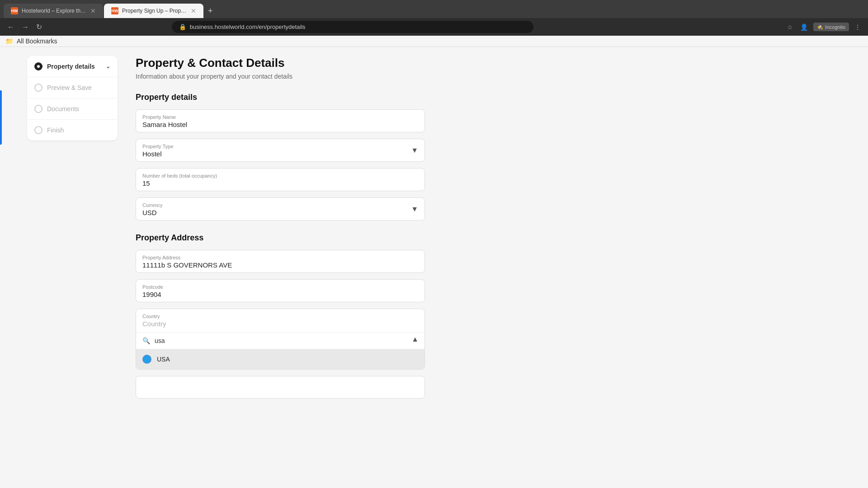  What do you see at coordinates (280, 150) in the screenshot?
I see `property-type-field: Property Type Hostel ▼` at bounding box center [280, 150].